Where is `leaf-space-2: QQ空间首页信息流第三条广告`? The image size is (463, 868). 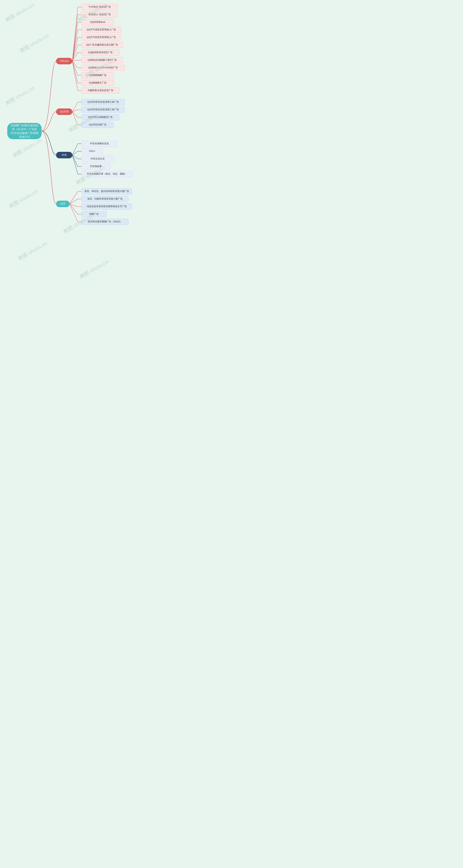 leaf-space-2: QQ空间首页信息流第三条广告 is located at coordinates (103, 110).